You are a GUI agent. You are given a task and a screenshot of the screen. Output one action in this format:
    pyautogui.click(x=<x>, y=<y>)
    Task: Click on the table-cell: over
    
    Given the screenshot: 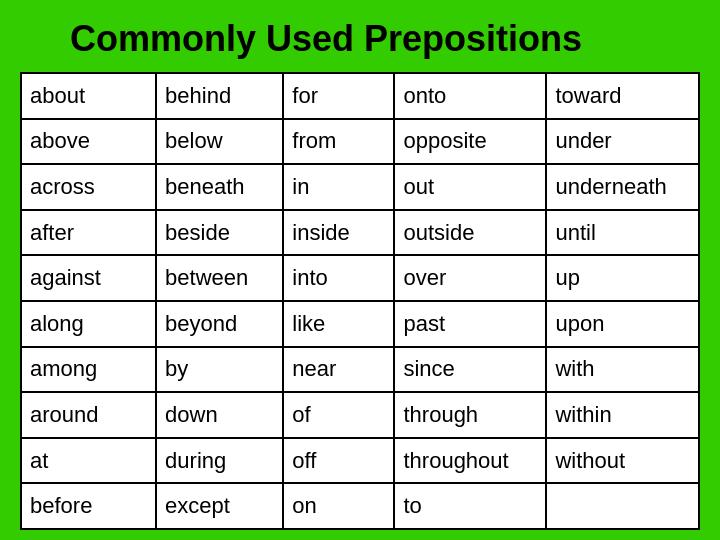 What is the action you would take?
    pyautogui.click(x=470, y=278)
    